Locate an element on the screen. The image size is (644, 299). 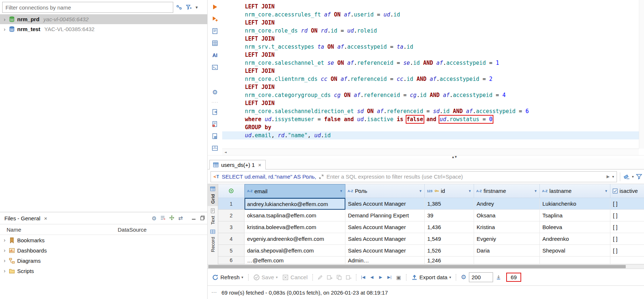
grid-cell: Lukianchenko is located at coordinates (575, 204).